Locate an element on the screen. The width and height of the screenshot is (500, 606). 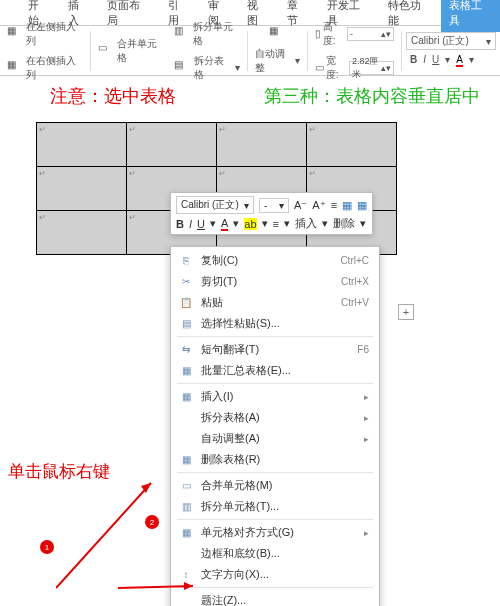
paste-special-icon: ▤ is located at coordinates (186, 324).